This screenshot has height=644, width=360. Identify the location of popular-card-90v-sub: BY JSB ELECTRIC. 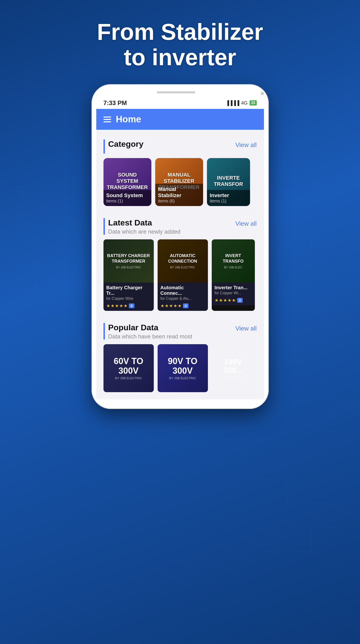
(182, 378).